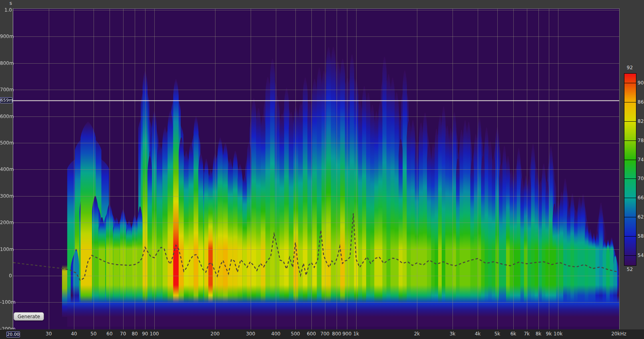  Describe the element at coordinates (640, 198) in the screenshot. I see `legend-boundary-label: 66` at that location.